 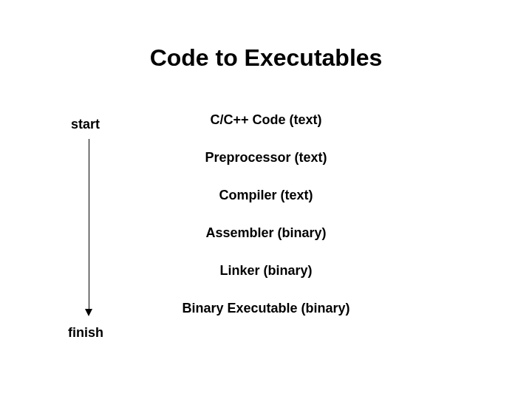 I want to click on arrow-shaft, so click(x=89, y=225).